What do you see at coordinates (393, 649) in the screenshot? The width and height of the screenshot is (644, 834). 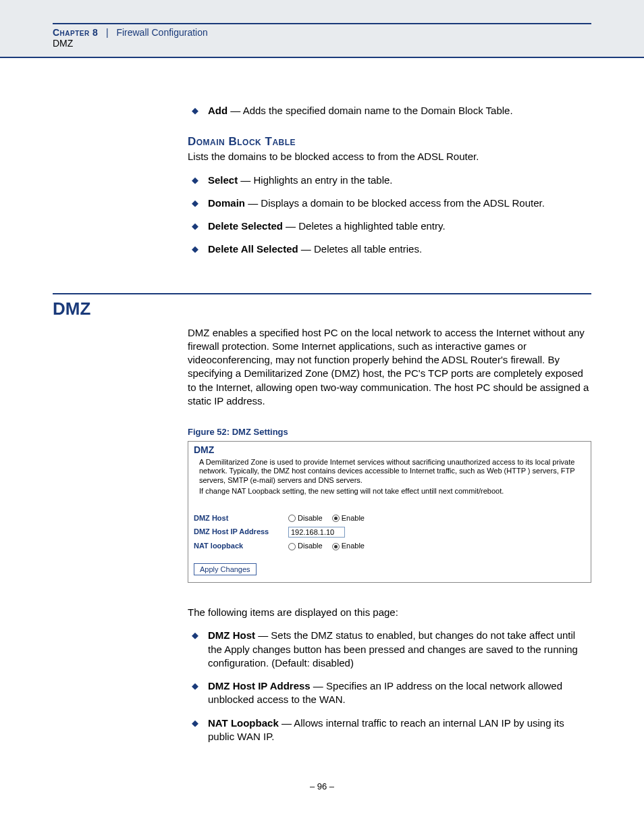 I see `desc-dmz-host: — Sets the DMZ status to enabled, but ch…` at bounding box center [393, 649].